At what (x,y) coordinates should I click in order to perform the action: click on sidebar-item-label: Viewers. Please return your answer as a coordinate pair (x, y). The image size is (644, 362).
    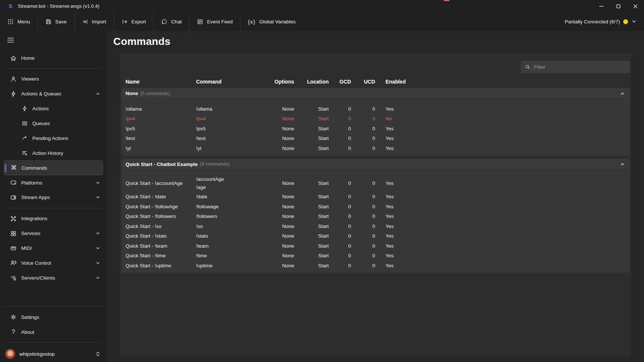
    Looking at the image, I should click on (30, 79).